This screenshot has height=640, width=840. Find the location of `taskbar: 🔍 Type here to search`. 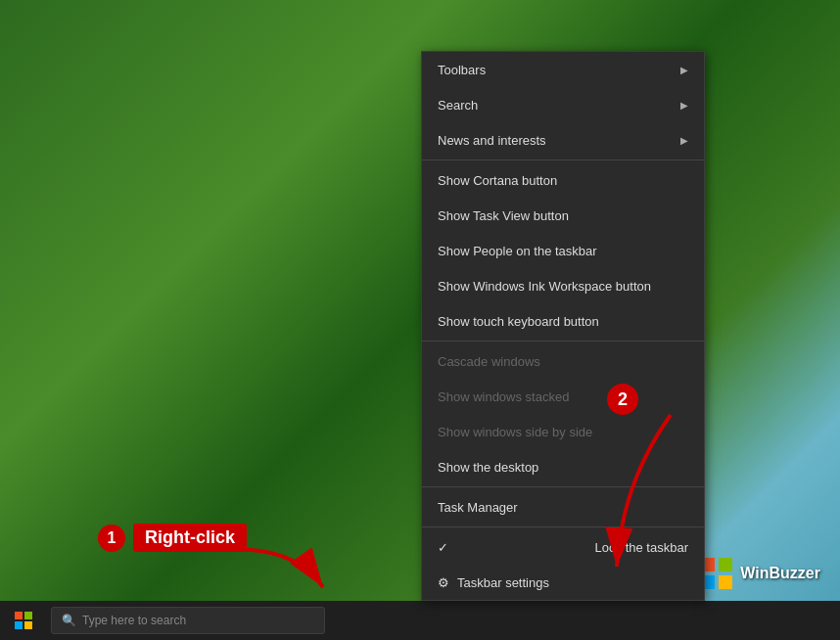

taskbar: 🔍 Type here to search is located at coordinates (420, 620).